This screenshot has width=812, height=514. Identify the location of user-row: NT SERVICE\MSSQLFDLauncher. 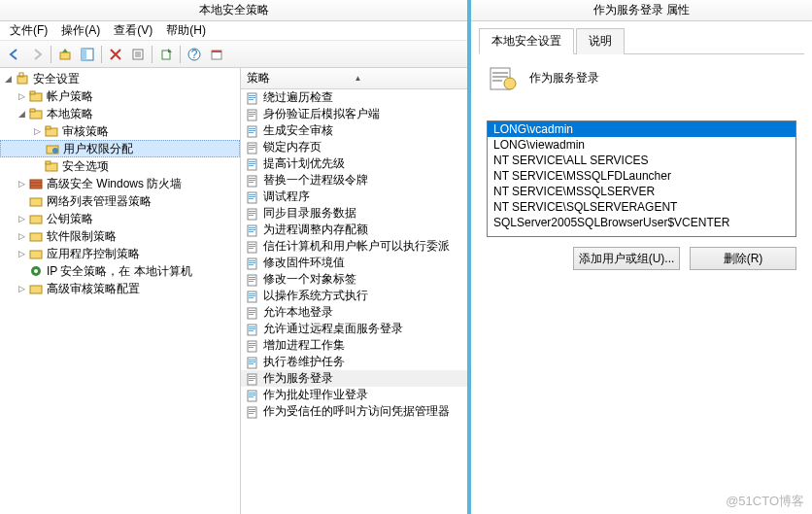
(641, 176).